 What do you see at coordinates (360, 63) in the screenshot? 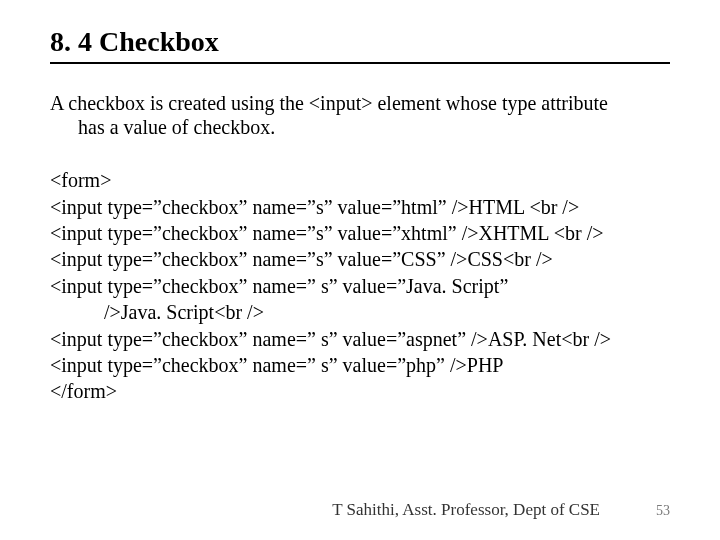
I see `title-underline` at bounding box center [360, 63].